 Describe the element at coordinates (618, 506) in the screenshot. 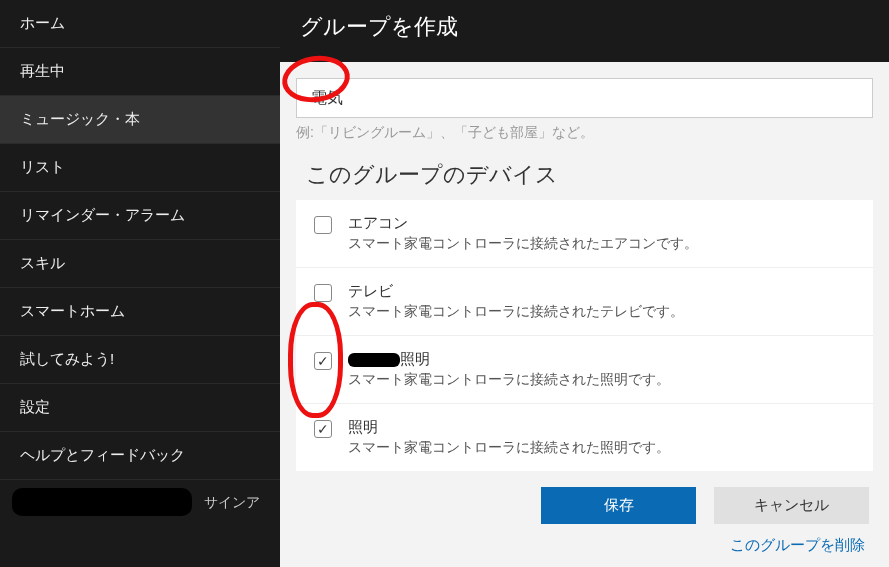

I see `save-button: 保存` at that location.